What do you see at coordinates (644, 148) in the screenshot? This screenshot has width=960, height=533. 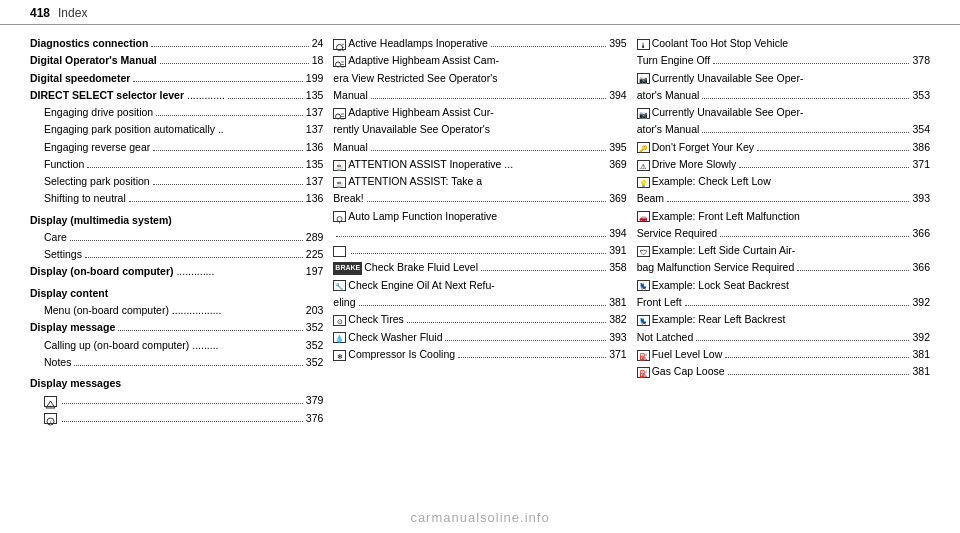 I see `key-icon: 🔑` at bounding box center [644, 148].